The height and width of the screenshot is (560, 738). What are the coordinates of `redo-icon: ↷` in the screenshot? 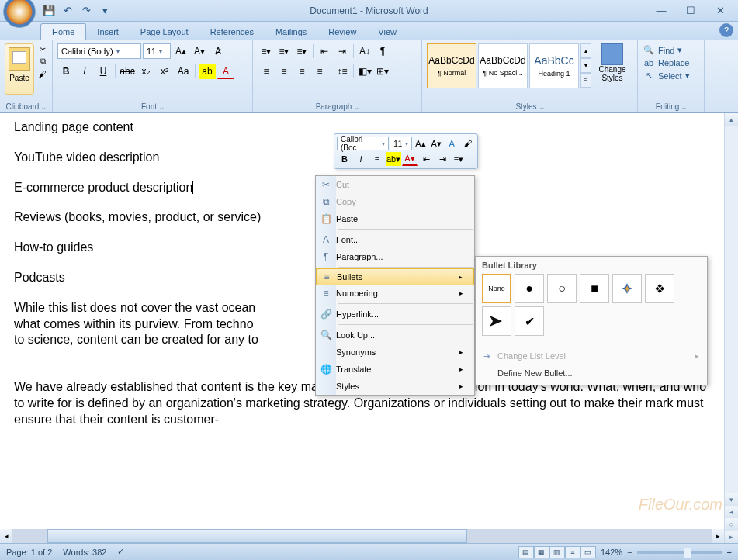 It's located at (86, 11).